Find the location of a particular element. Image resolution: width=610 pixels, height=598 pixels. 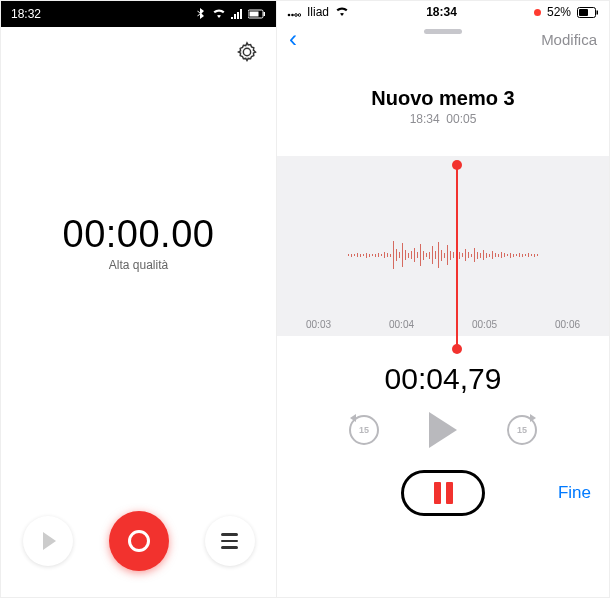

sheet-handle is located at coordinates (443, 32).